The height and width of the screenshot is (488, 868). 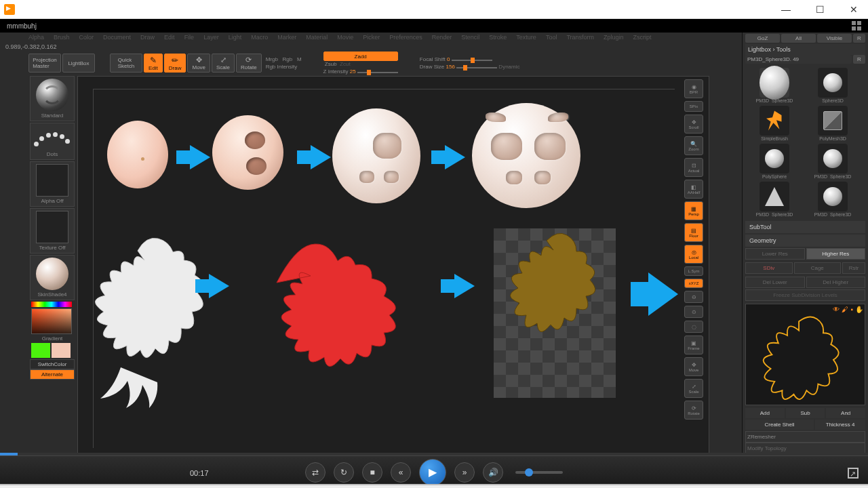 I want to click on stop-button: ■, so click(x=372, y=472).